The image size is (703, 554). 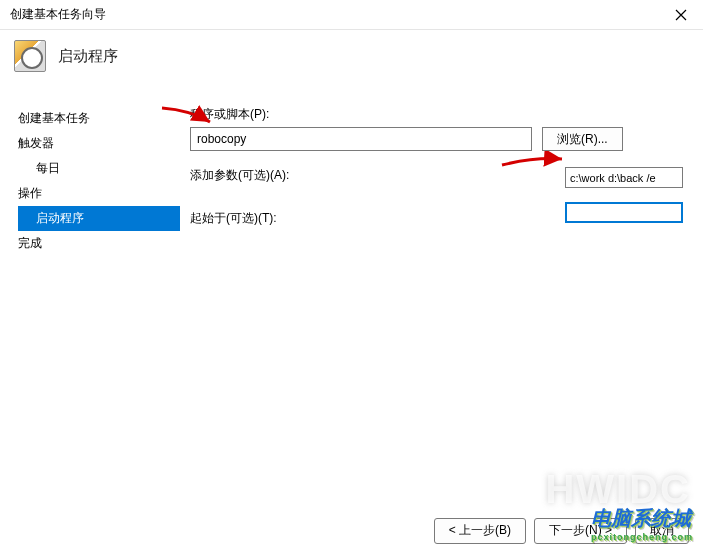 What do you see at coordinates (104, 244) in the screenshot?
I see `sidebar-item-finish: 完成` at bounding box center [104, 244].